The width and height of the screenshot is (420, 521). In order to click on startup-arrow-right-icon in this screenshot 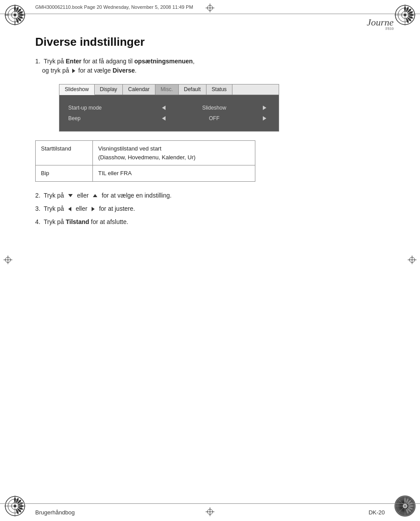, I will do `click(265, 108)`.